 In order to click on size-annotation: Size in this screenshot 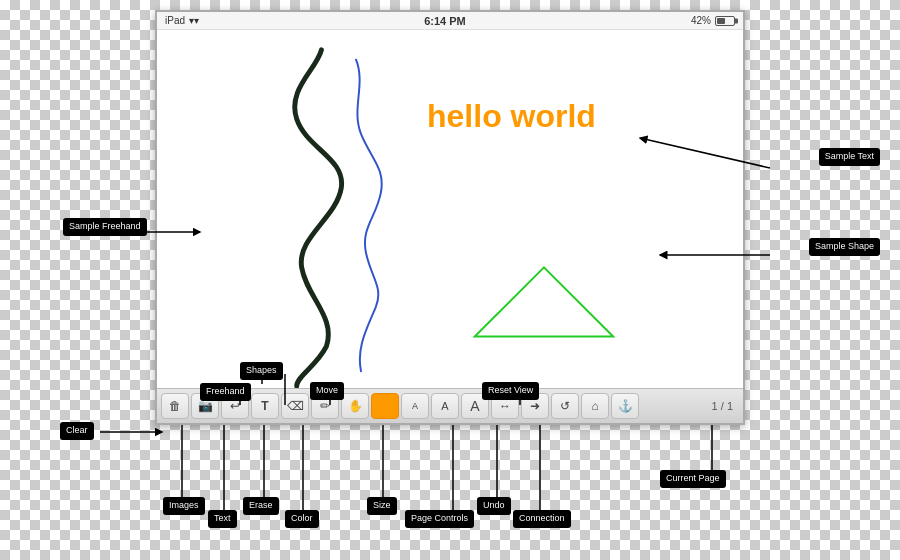, I will do `click(382, 506)`.